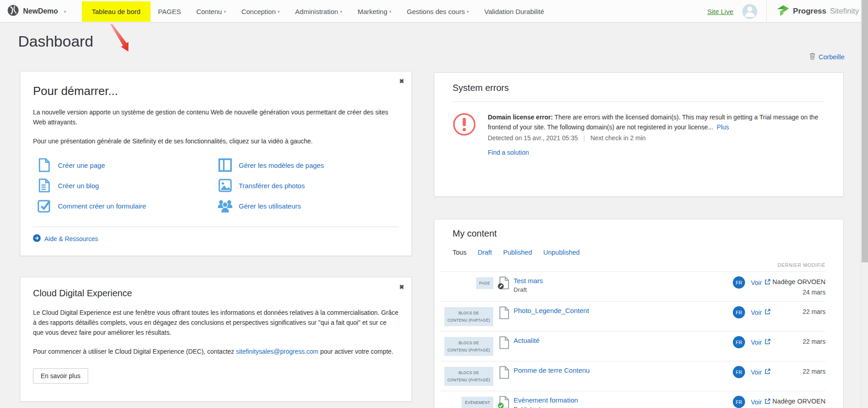 The width and height of the screenshot is (868, 408). Describe the element at coordinates (750, 12) in the screenshot. I see `person-icon` at that location.